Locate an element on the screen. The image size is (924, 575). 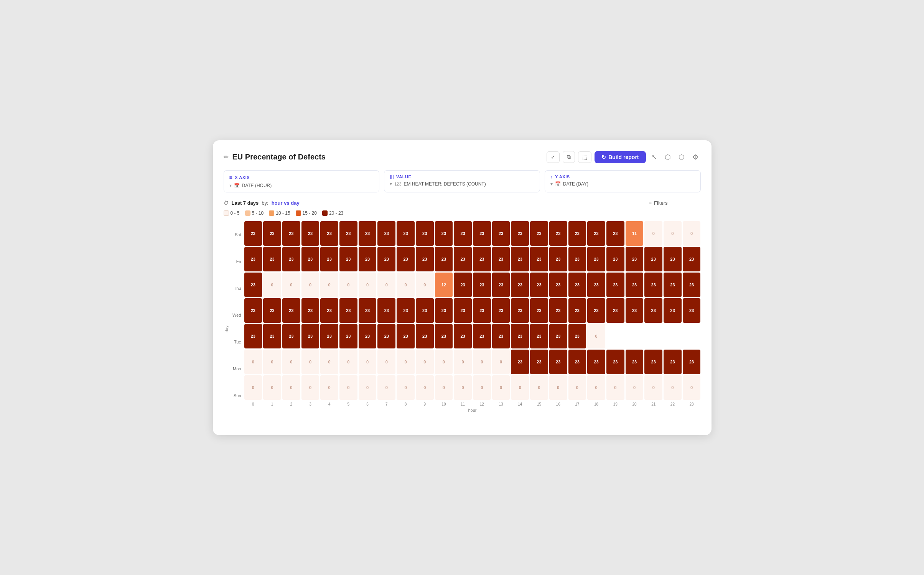
y-label: Sat is located at coordinates (237, 235).